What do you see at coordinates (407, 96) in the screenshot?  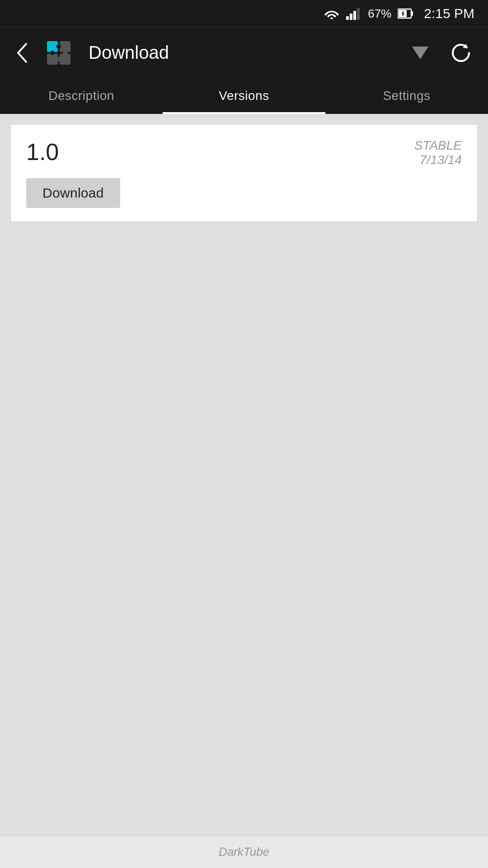 I see `tab-settings: Settings` at bounding box center [407, 96].